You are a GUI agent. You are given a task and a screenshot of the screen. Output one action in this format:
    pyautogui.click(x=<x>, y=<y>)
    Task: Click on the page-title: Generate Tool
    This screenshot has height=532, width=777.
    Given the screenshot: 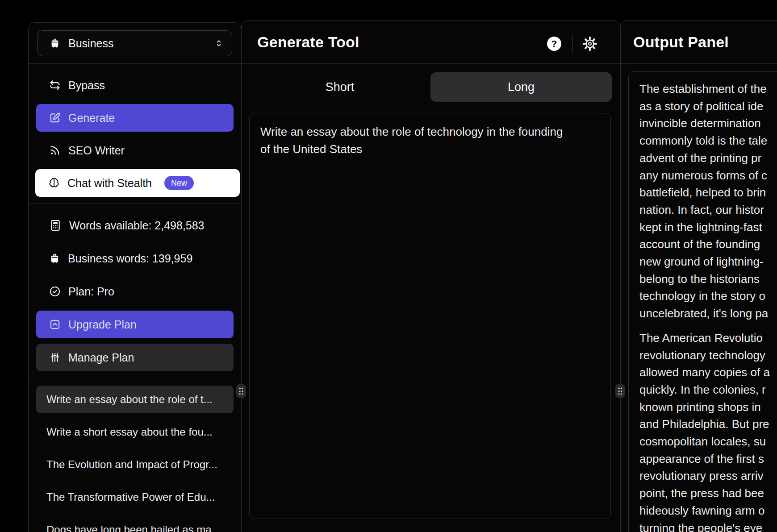 What is the action you would take?
    pyautogui.click(x=308, y=42)
    